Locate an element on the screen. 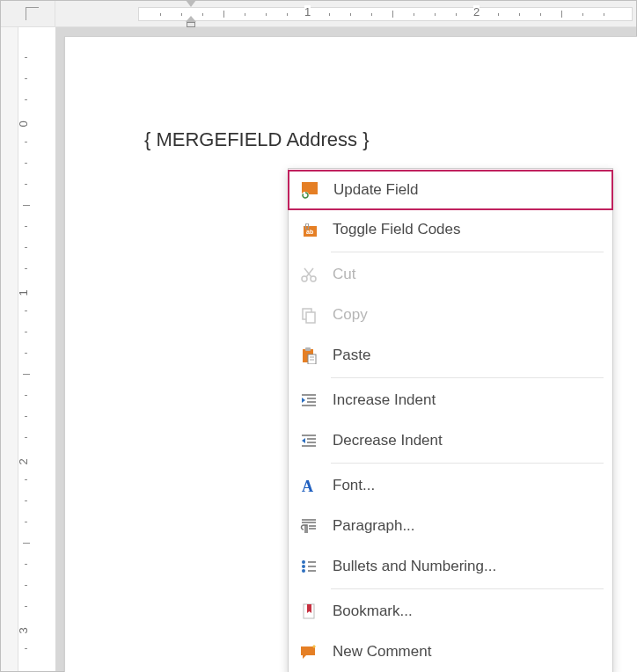 The width and height of the screenshot is (637, 672). paste-icon is located at coordinates (309, 355).